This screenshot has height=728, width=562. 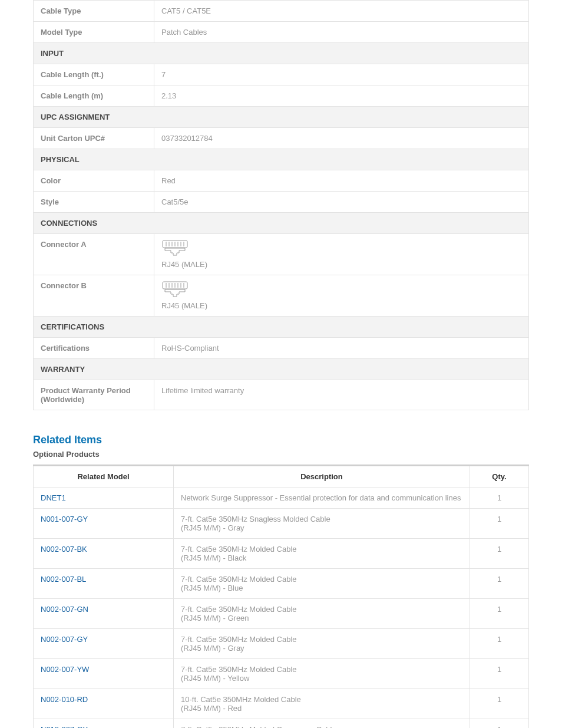 What do you see at coordinates (342, 32) in the screenshot?
I see `spec-value: Patch Cables` at bounding box center [342, 32].